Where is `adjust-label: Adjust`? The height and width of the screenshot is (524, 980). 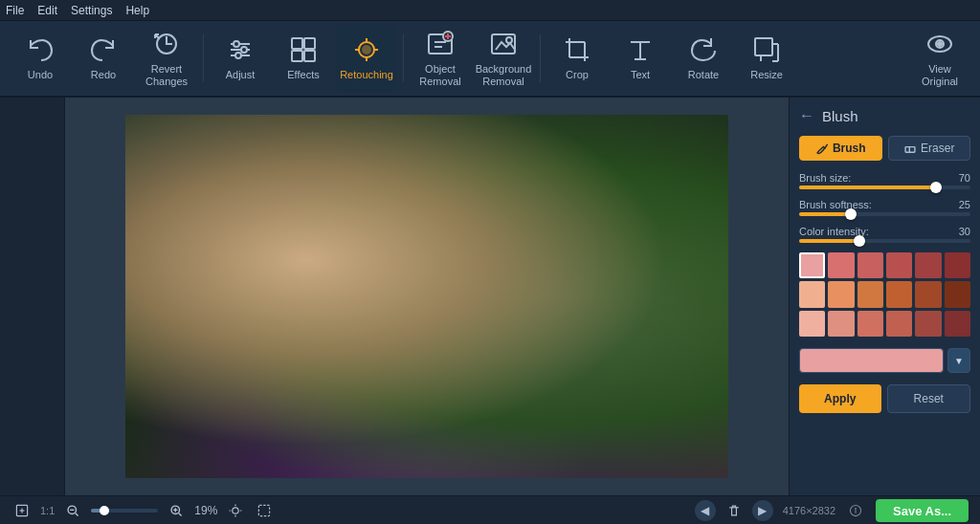
adjust-label: Adjust is located at coordinates (241, 75).